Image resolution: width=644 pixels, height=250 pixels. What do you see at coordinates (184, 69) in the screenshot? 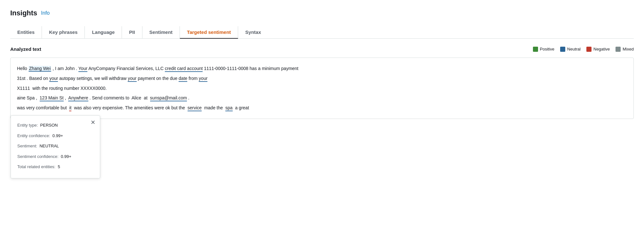
I see `entity-credit-card-account: credit card account` at bounding box center [184, 69].